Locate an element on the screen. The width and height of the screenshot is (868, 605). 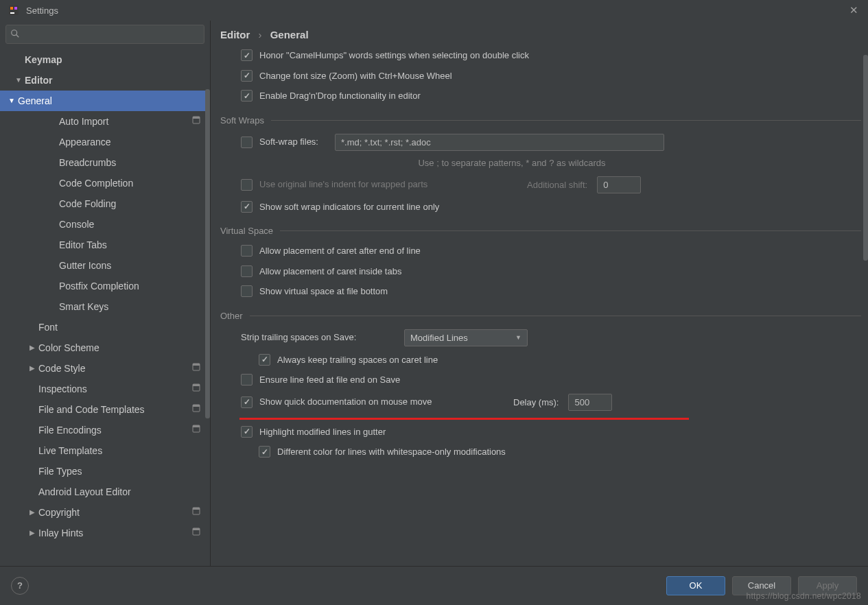
sidebar-item-code-style: ▶Code Style is located at coordinates (105, 368).